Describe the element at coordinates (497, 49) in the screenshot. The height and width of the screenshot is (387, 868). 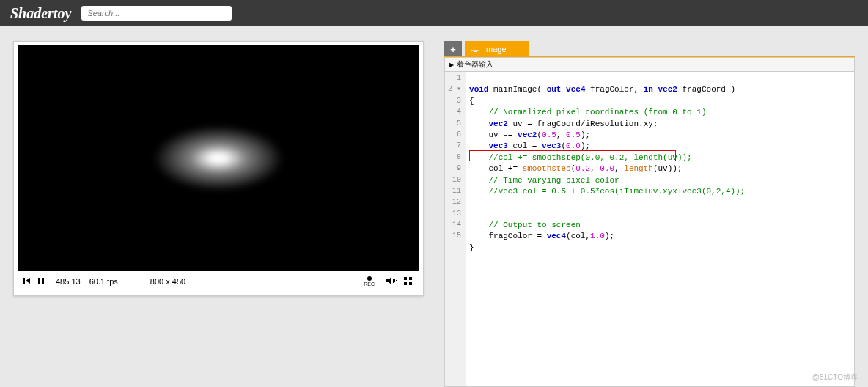
I see `tab-image: Image` at that location.